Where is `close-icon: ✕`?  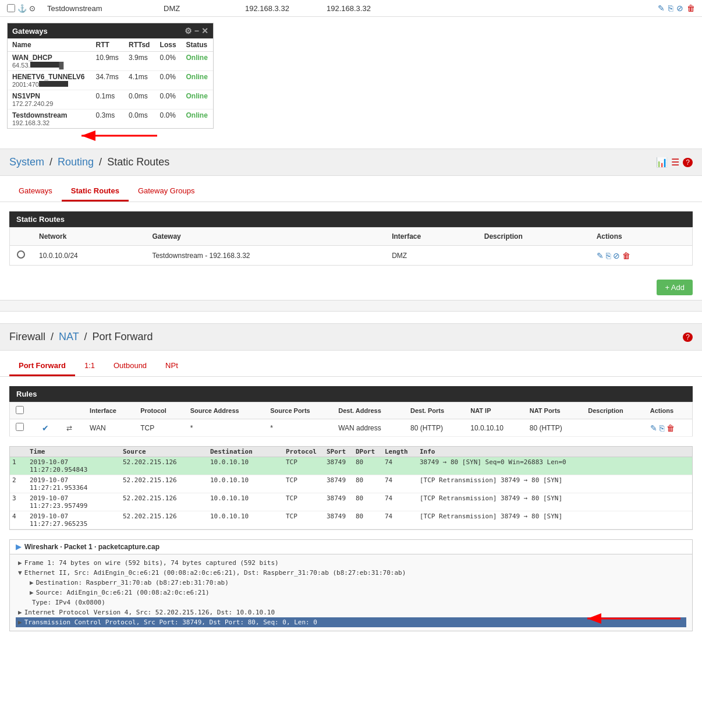 close-icon: ✕ is located at coordinates (205, 31).